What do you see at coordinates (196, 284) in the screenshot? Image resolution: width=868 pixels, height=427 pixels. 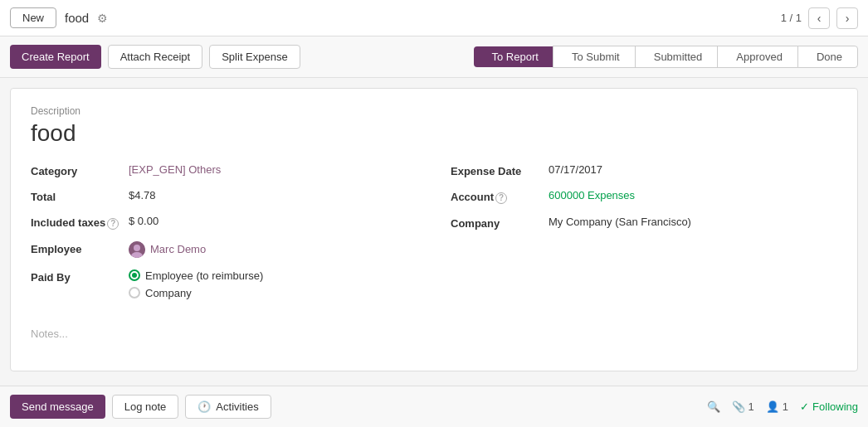 I see `paid-by-options: Employee (to reimburse) Company` at bounding box center [196, 284].